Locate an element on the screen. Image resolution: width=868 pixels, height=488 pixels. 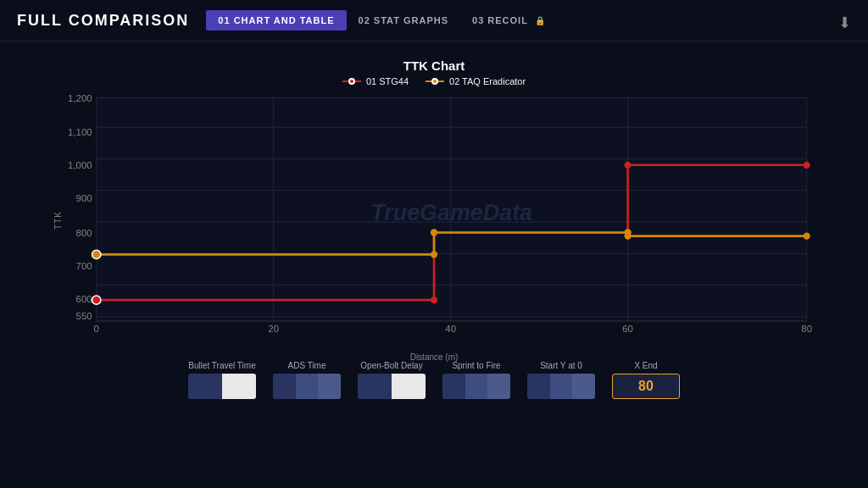
tab-recoil: 03 RECOIL 🔒 is located at coordinates (509, 20).